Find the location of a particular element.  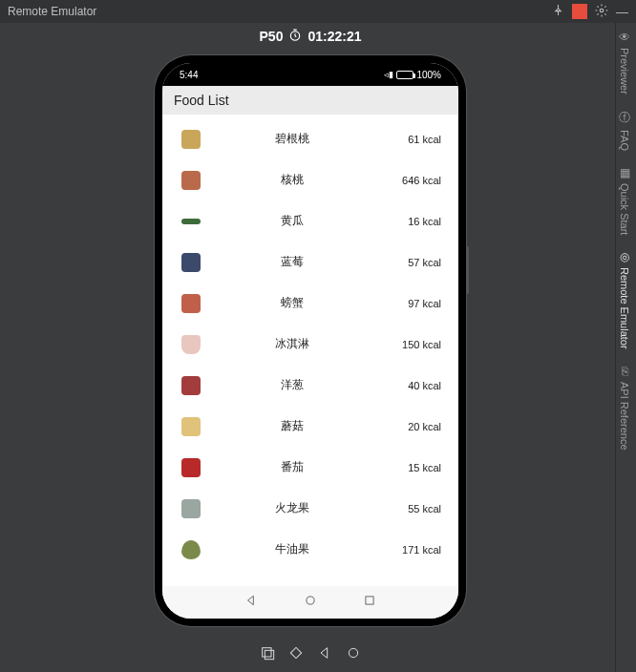

timer-value: 01:22:21 is located at coordinates (334, 36).